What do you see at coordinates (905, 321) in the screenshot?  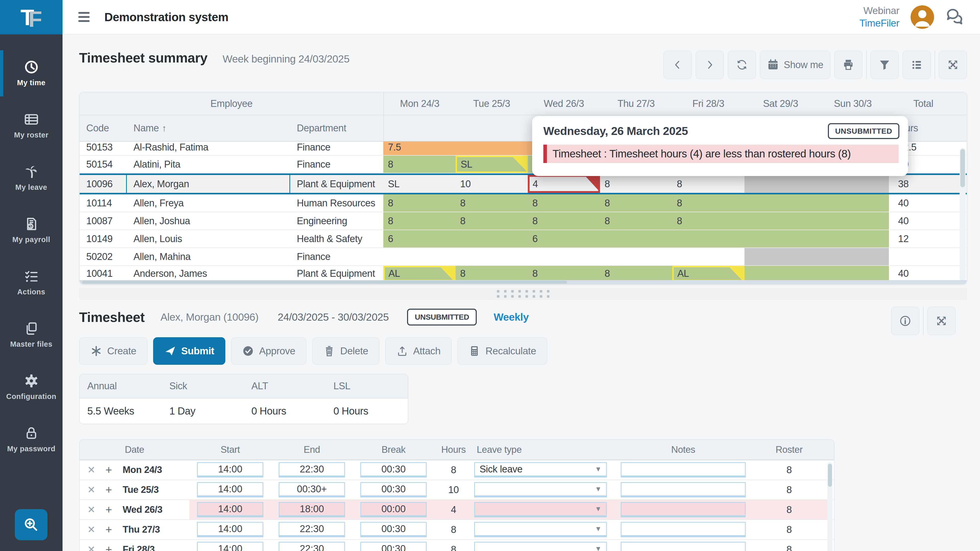 I see `info-button` at bounding box center [905, 321].